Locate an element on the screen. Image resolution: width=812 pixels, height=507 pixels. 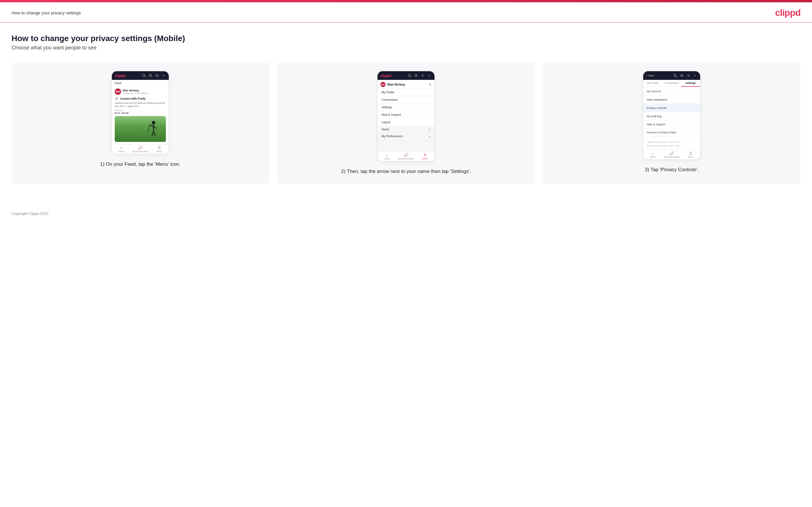
page-subheading: Choose what you want people to see is located at coordinates (406, 48).